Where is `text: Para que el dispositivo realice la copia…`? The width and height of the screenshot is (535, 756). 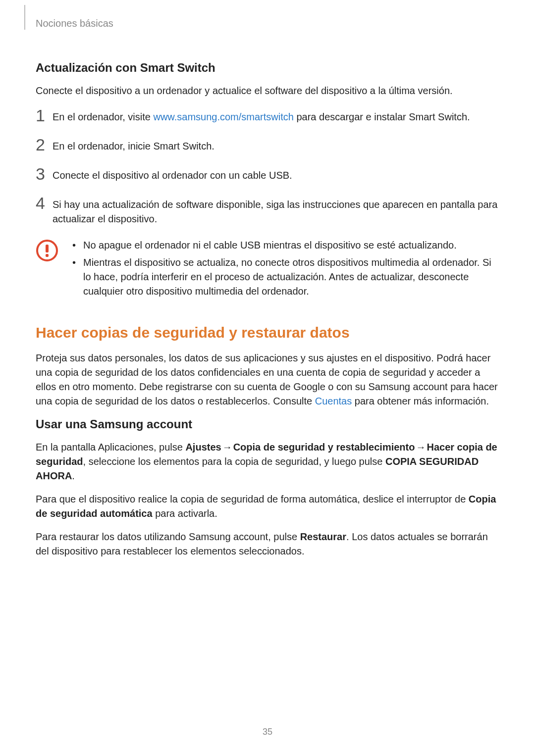 text: Para que el dispositivo realice la copia… is located at coordinates (252, 499).